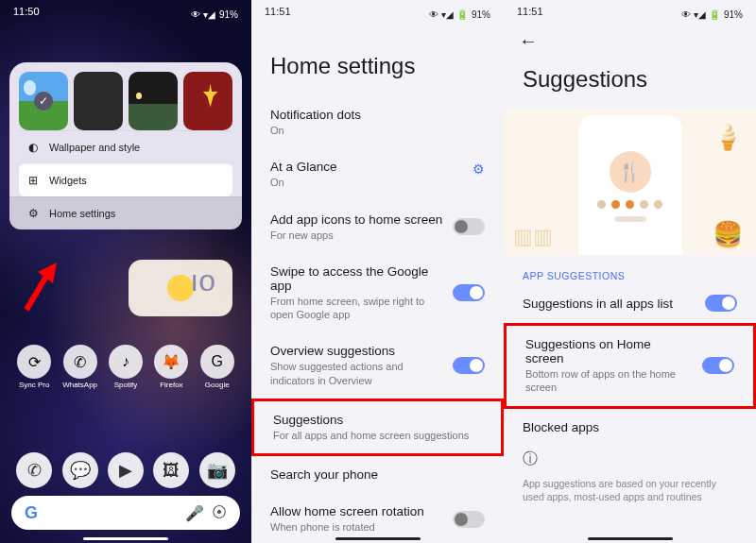  I want to click on menu-label: Home settings, so click(82, 213).